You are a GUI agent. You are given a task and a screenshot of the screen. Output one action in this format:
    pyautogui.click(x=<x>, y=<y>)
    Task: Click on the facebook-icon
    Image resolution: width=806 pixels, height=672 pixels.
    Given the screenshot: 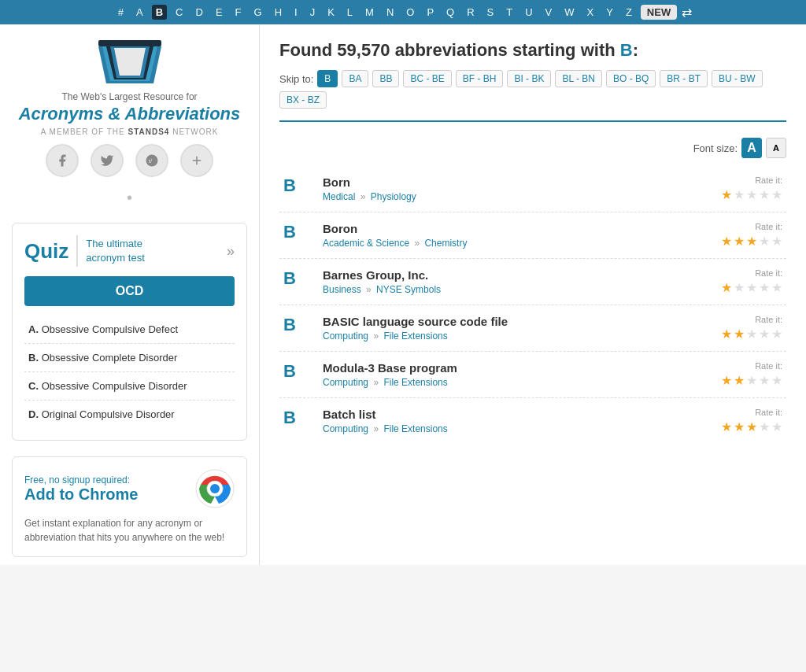 What is the action you would take?
    pyautogui.click(x=62, y=161)
    